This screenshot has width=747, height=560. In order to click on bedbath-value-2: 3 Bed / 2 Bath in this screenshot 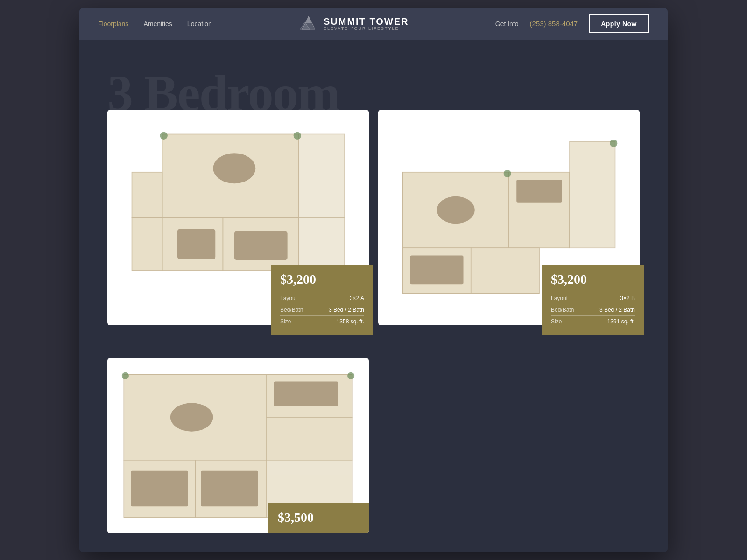, I will do `click(617, 310)`.